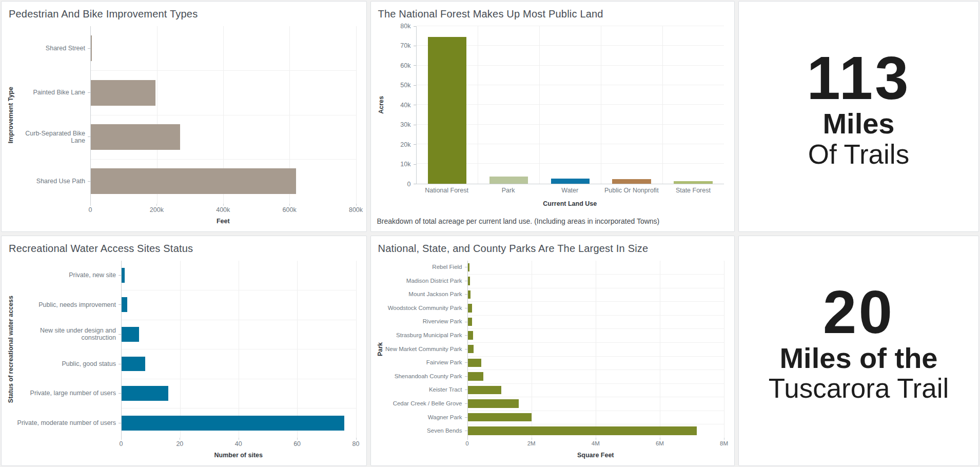  I want to click on bar-row-seven-bends, so click(596, 431).